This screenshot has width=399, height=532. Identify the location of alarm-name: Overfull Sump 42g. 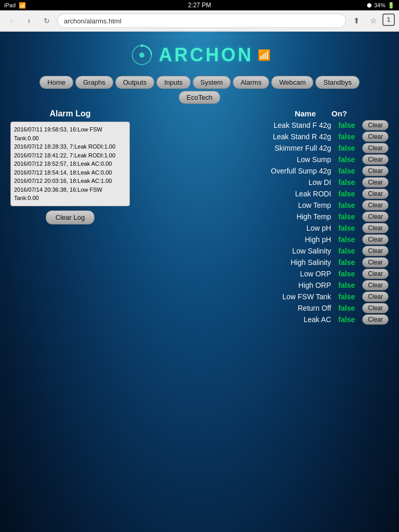
(239, 171).